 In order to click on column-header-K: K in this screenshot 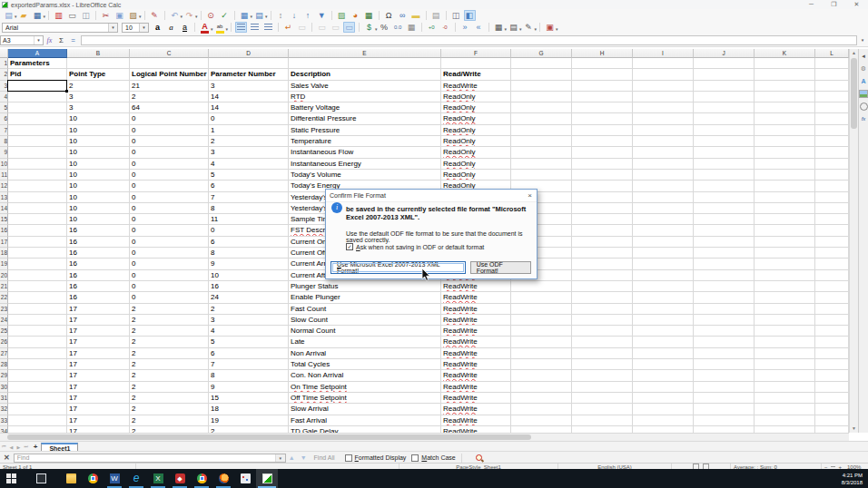, I will do `click(784, 54)`.